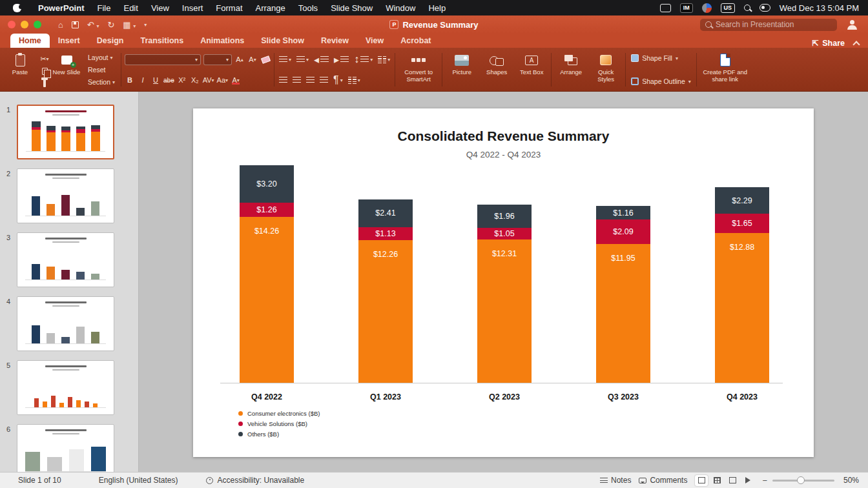  Describe the element at coordinates (271, 8) in the screenshot. I see `menubar-item-arrange: Arrange` at that location.